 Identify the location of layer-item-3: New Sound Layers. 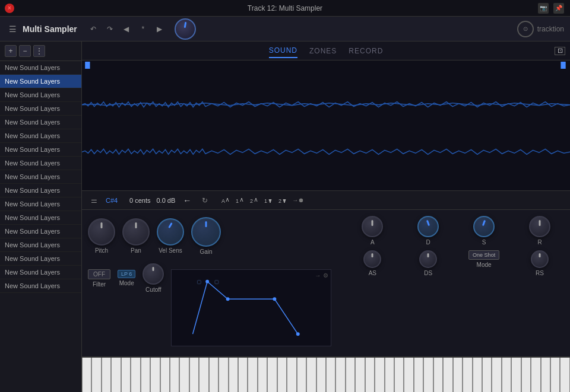
(40, 109).